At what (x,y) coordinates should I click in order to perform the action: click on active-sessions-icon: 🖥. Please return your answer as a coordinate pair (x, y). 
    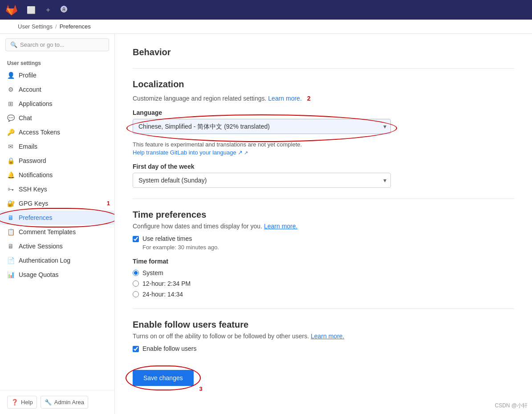
    Looking at the image, I should click on (11, 246).